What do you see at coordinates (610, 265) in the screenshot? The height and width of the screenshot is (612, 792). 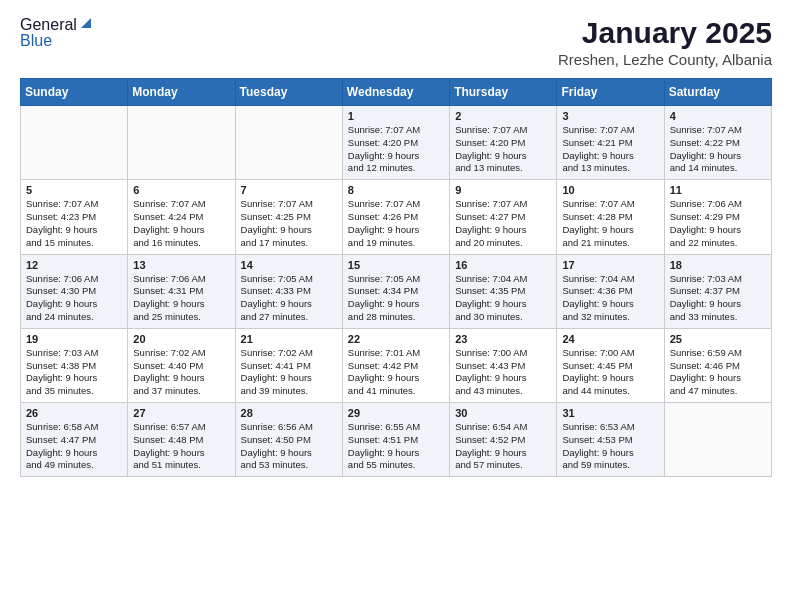 I see `day-number: 17` at bounding box center [610, 265].